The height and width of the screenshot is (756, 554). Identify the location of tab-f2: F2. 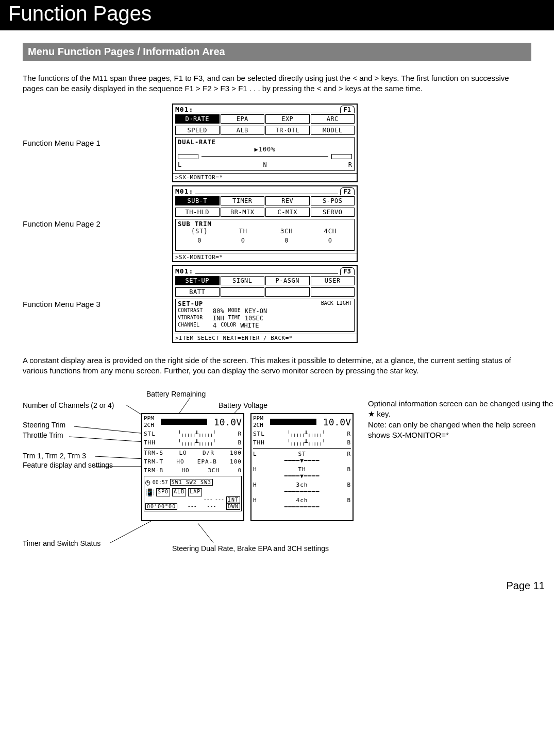
(347, 192).